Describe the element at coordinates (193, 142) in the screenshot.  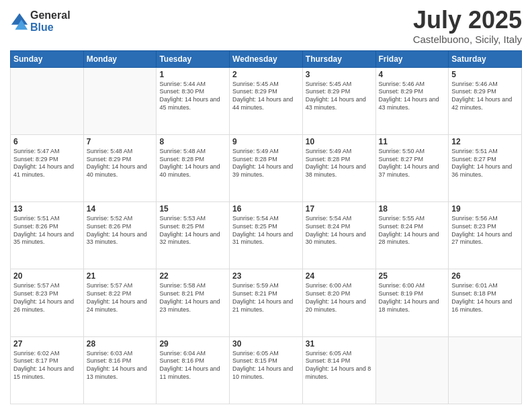
I see `day-number: 8` at that location.